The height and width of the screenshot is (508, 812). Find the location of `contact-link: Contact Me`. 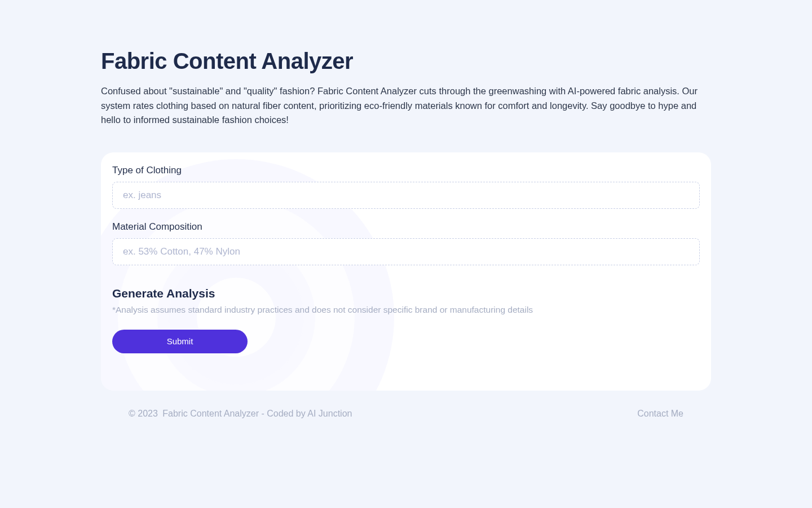

contact-link: Contact Me is located at coordinates (660, 414).